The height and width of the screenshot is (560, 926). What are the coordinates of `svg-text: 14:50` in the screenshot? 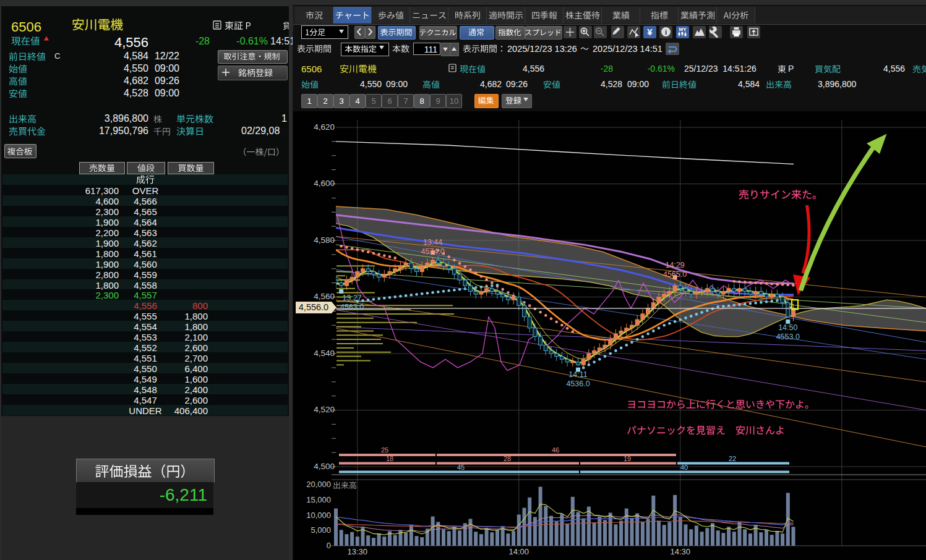 It's located at (788, 328).